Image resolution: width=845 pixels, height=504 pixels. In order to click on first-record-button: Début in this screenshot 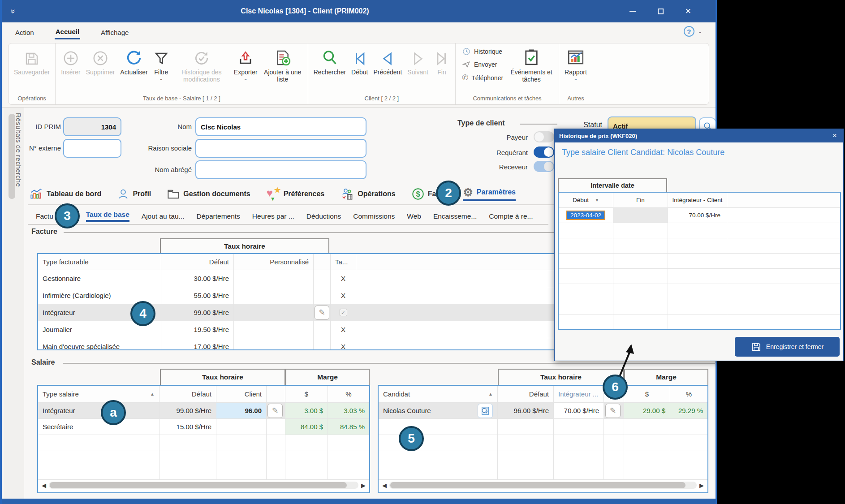, I will do `click(359, 61)`.